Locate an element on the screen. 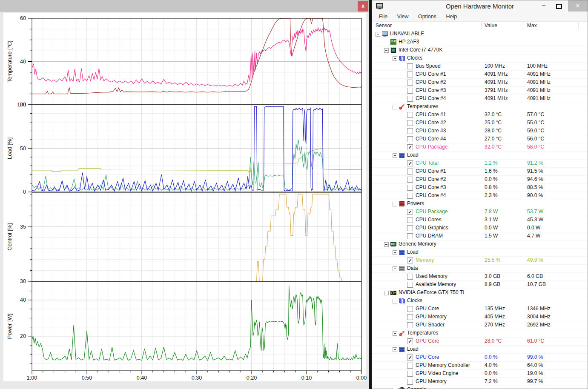 The image size is (588, 389). tree-row: GPU Shader270 MHz2692 MHz is located at coordinates (480, 325).